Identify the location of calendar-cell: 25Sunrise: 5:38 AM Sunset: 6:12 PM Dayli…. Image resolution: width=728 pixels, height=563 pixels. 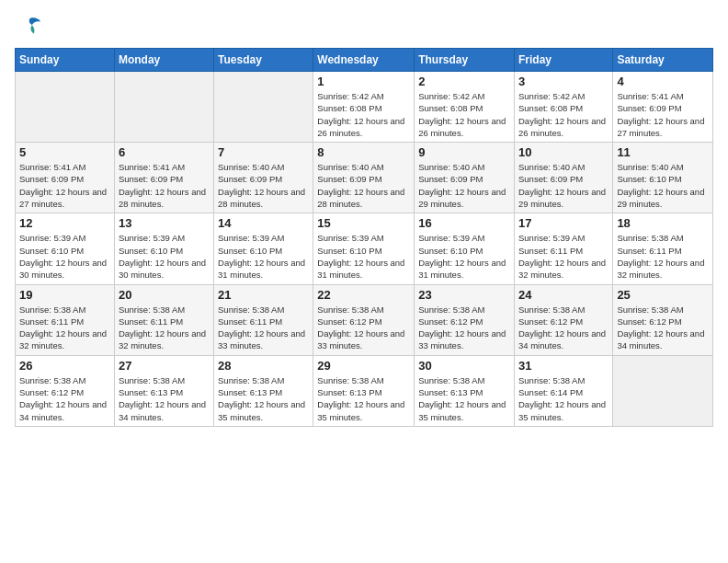
(664, 320).